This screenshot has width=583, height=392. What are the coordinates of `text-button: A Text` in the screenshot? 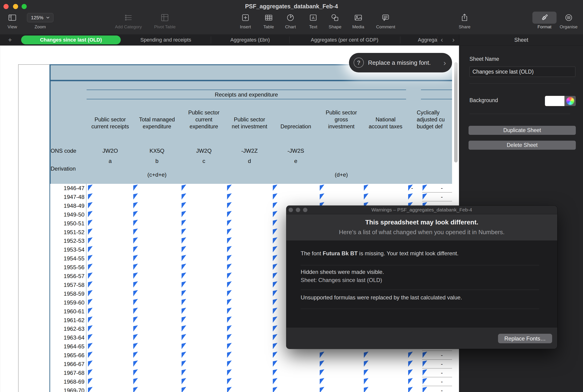 It's located at (313, 20).